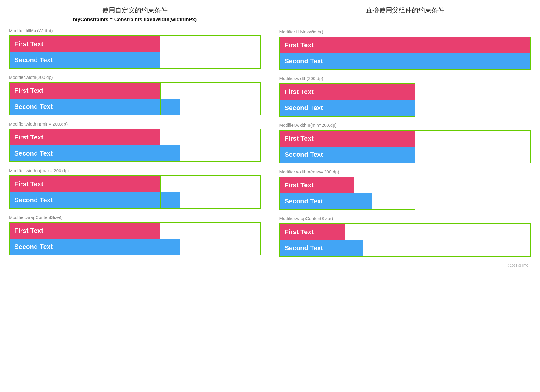  Describe the element at coordinates (135, 10) in the screenshot. I see `left-column-title: 使用自定义的约束条件` at that location.